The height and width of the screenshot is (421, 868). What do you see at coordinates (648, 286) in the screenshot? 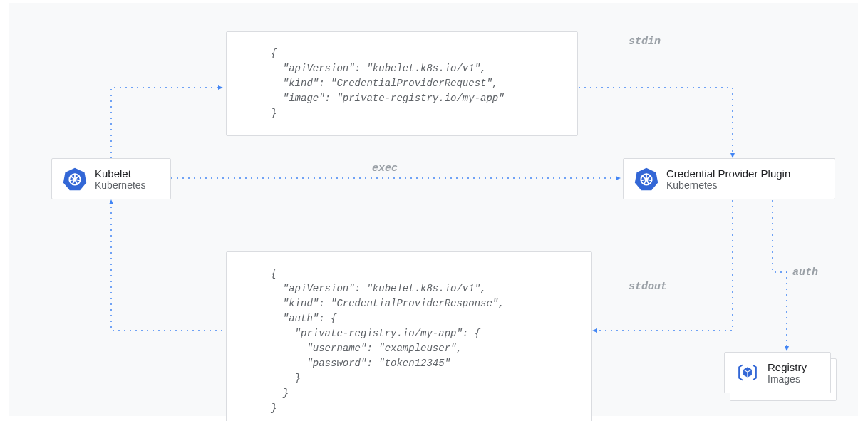
I see `label-stdout: stdout` at bounding box center [648, 286].